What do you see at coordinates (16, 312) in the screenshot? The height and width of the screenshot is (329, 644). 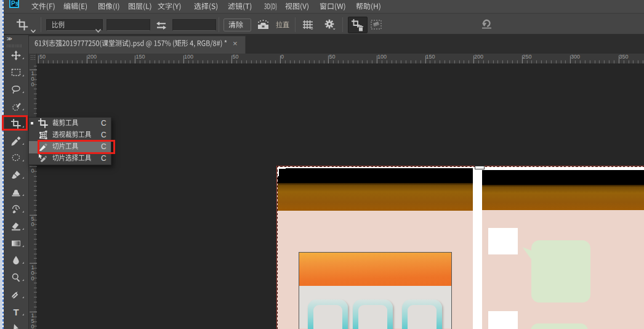 I see `svg-text: T` at bounding box center [16, 312].